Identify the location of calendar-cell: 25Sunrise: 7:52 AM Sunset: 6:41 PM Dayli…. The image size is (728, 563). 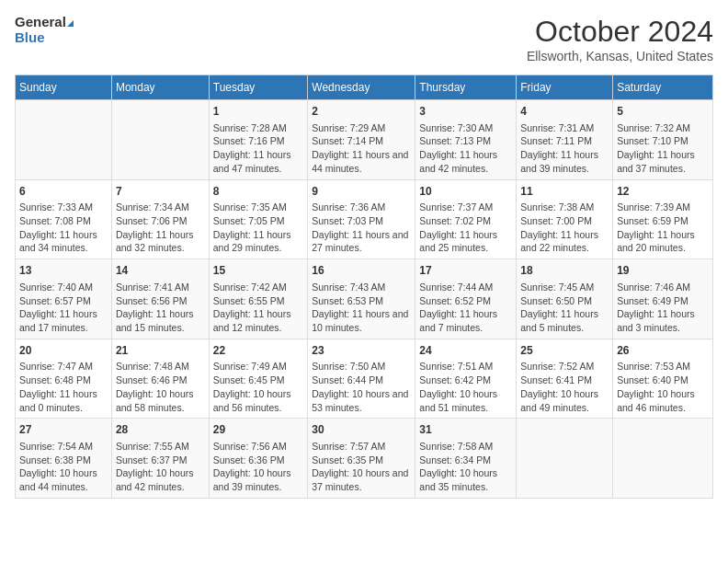
(564, 379).